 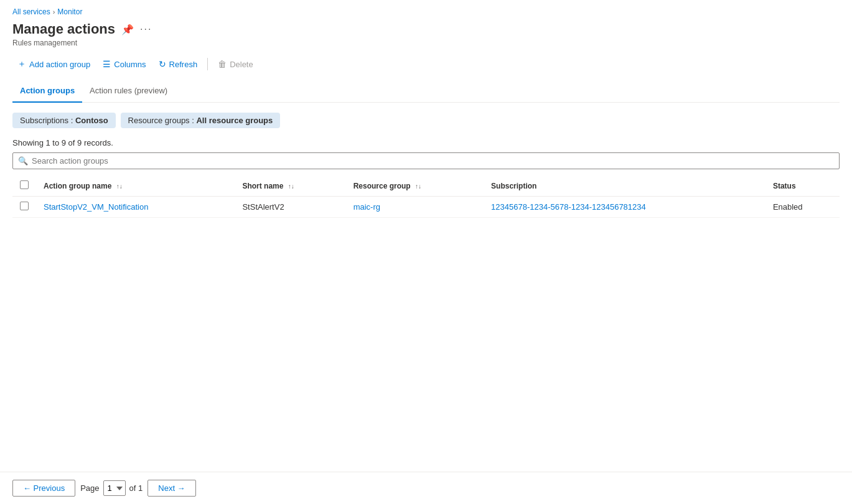 What do you see at coordinates (426, 143) in the screenshot?
I see `records-count: Showing 1 to 9 of 9 records.` at bounding box center [426, 143].